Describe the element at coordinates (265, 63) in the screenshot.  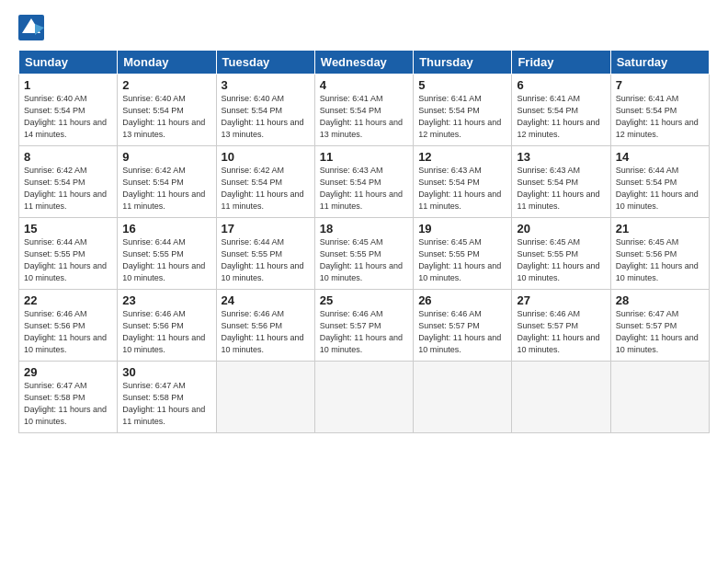
I see `col-header-tuesday: Tuesday` at that location.